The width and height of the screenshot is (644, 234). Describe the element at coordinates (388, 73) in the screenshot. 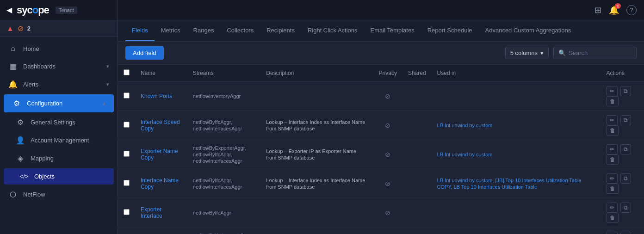

I see `header-privacy: Privacy` at that location.